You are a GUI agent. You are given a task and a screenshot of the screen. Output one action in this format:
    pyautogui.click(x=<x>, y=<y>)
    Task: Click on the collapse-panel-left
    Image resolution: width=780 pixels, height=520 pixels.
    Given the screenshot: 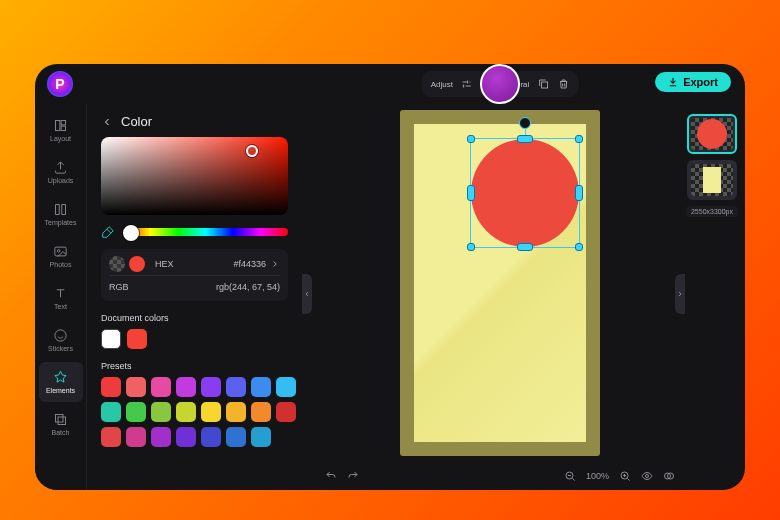 What is the action you would take?
    pyautogui.click(x=307, y=294)
    